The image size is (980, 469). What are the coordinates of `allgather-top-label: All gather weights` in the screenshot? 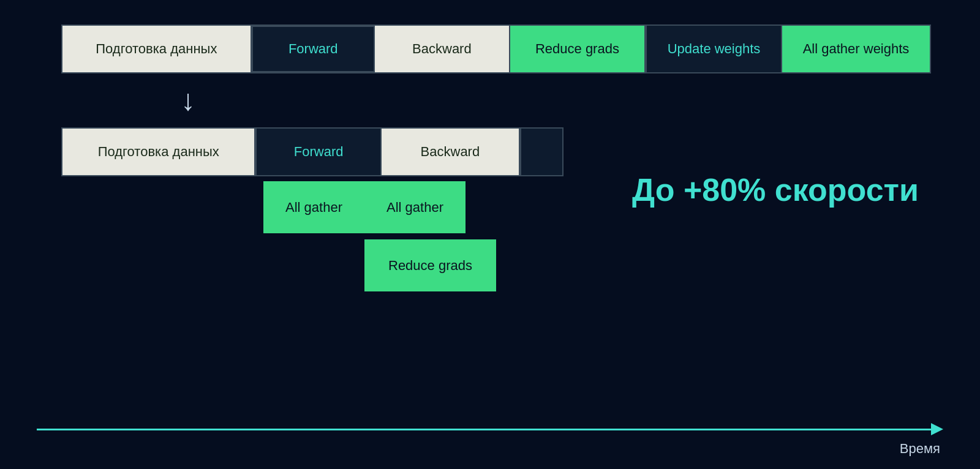 It's located at (856, 49).